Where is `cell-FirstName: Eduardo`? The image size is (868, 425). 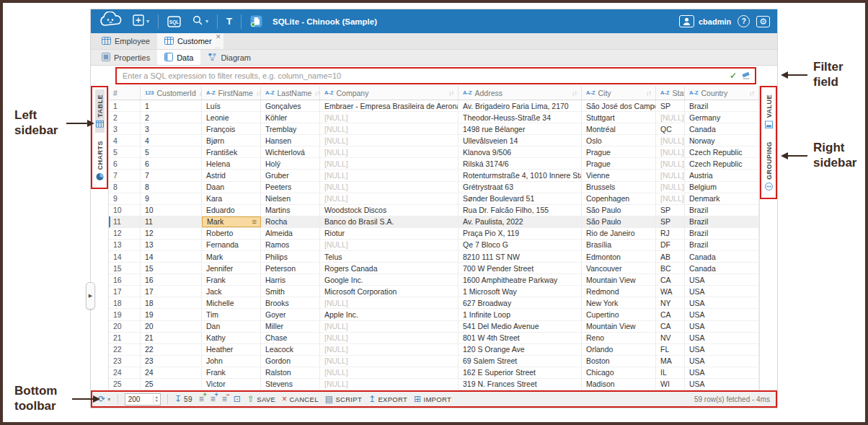 cell-FirstName: Eduardo is located at coordinates (231, 211).